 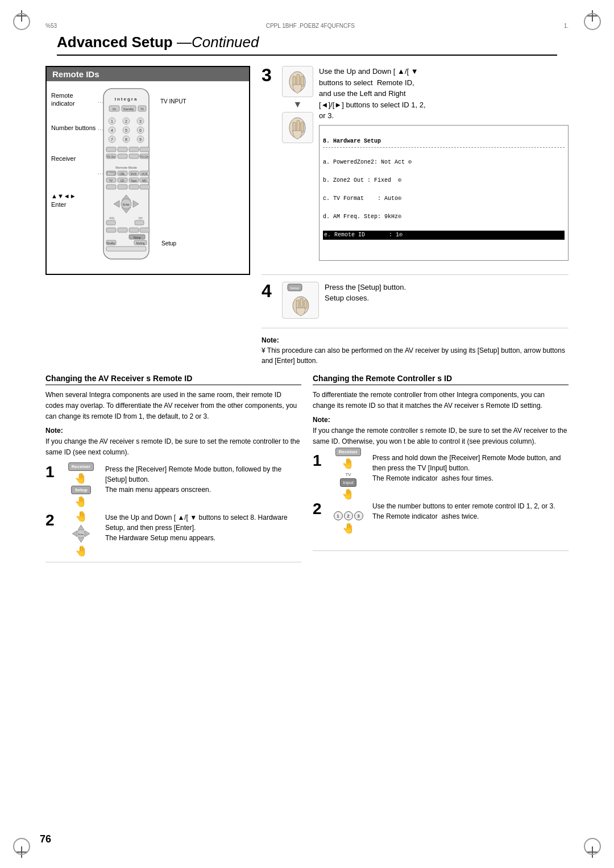 I want to click on changing-av-title: Changing the AV Receiver s Remote ID, so click(x=173, y=379).